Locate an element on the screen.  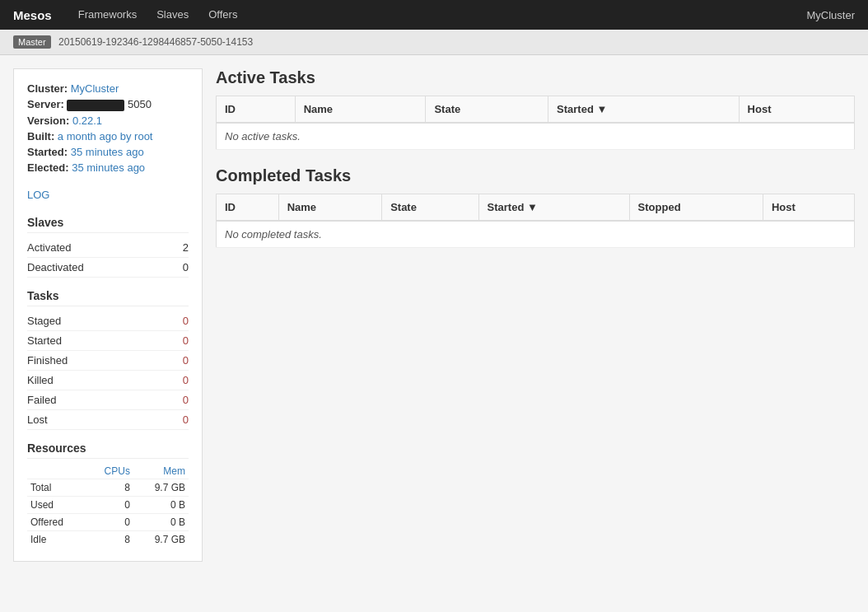
active-tasks-col-header: ID is located at coordinates (256, 110).